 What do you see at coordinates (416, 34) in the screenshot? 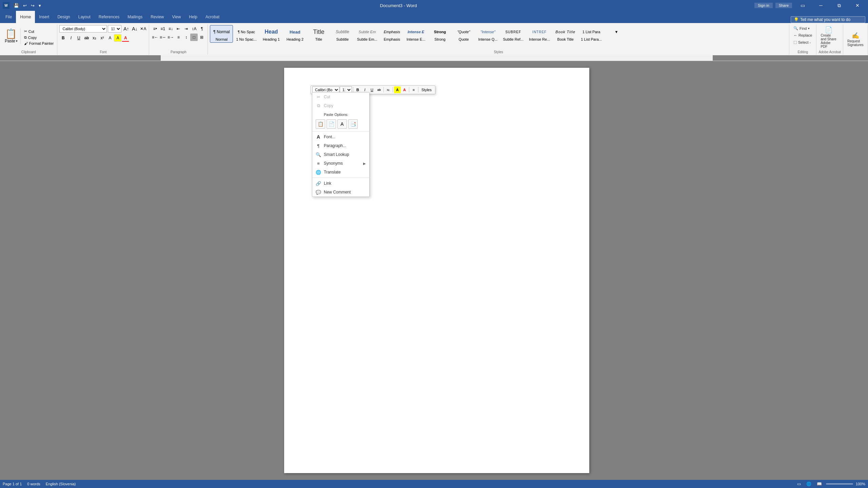
I see `style-item-intense-e: Intense E Intense E...` at bounding box center [416, 34].